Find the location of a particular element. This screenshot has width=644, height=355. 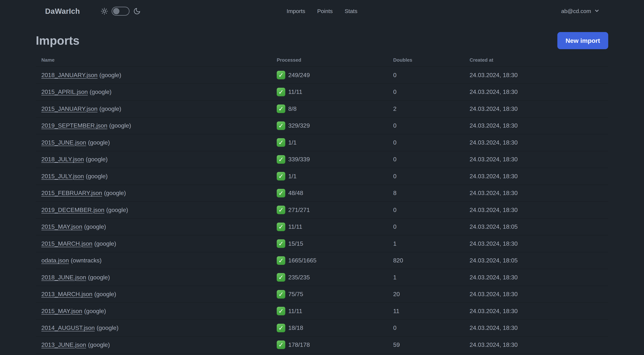

page-title: Imports is located at coordinates (58, 41).